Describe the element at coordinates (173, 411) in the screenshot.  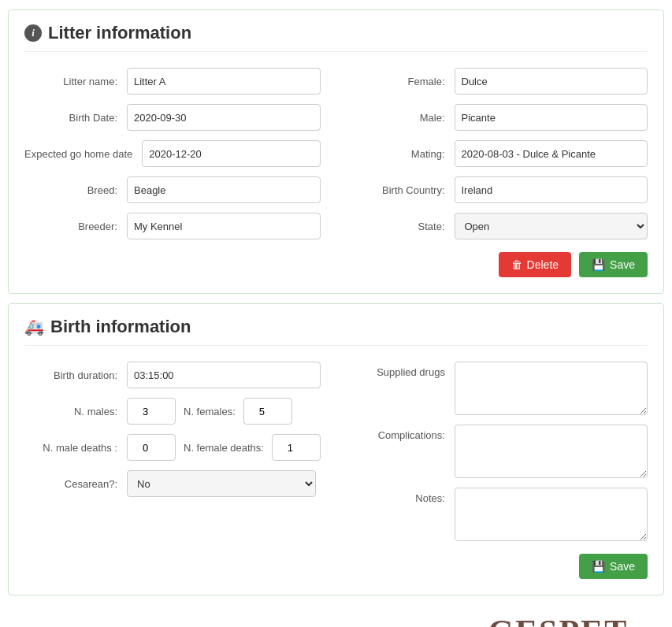
I see `n-males-row: N. males: N. females:` at that location.